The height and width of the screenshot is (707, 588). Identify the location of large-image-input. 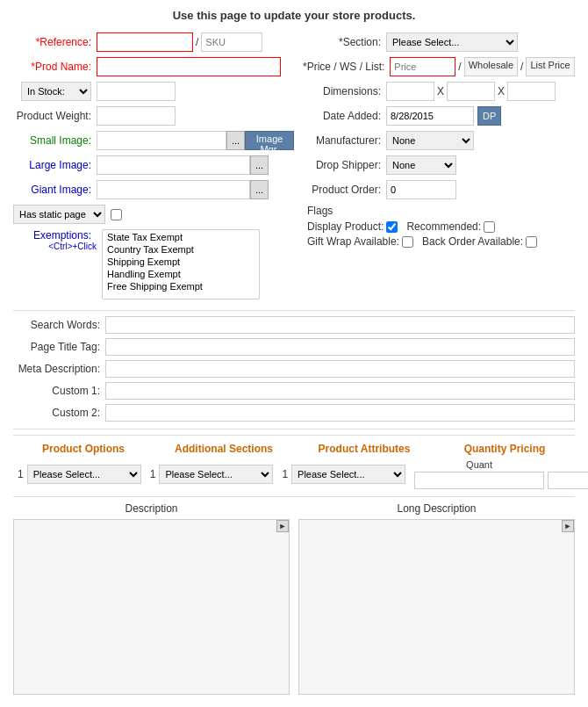
(174, 165).